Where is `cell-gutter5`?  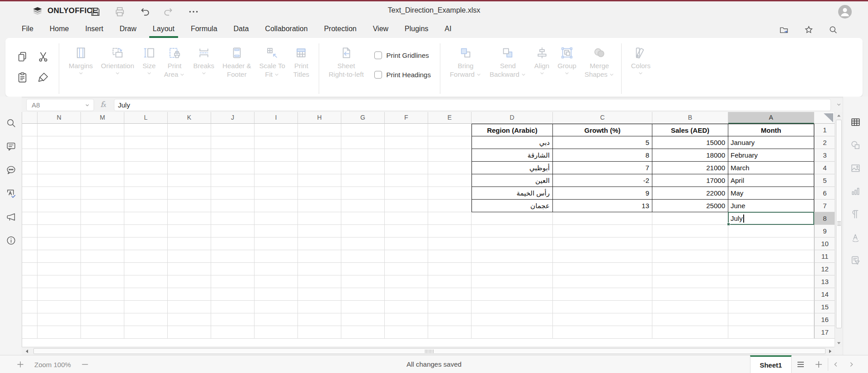 cell-gutter5 is located at coordinates (30, 181).